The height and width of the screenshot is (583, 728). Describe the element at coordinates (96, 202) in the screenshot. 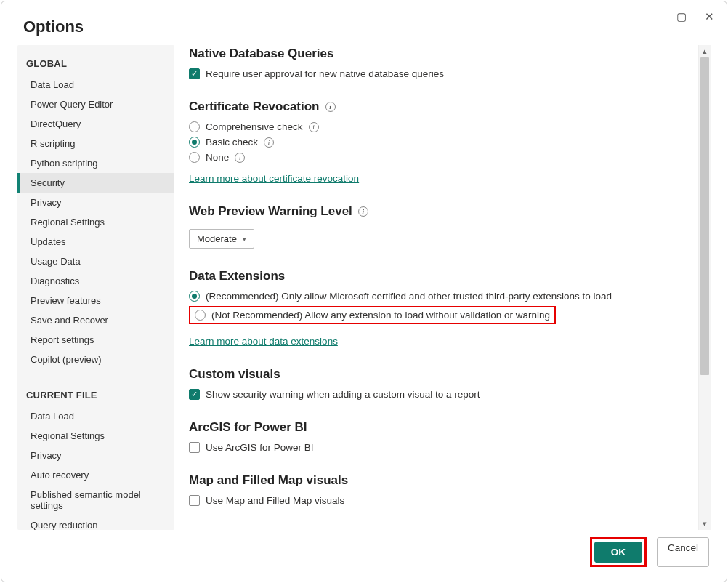

I see `nav-privacy: Privacy` at that location.